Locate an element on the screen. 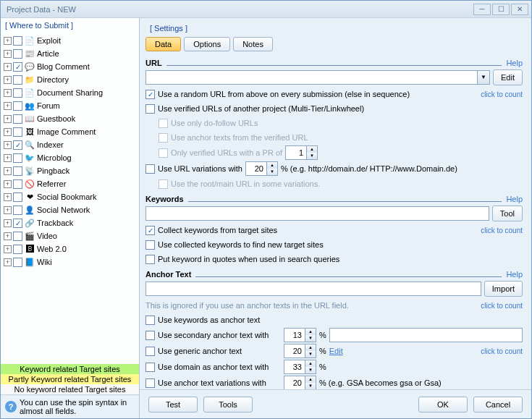 The height and width of the screenshot is (419, 532). url-input is located at coordinates (311, 77).